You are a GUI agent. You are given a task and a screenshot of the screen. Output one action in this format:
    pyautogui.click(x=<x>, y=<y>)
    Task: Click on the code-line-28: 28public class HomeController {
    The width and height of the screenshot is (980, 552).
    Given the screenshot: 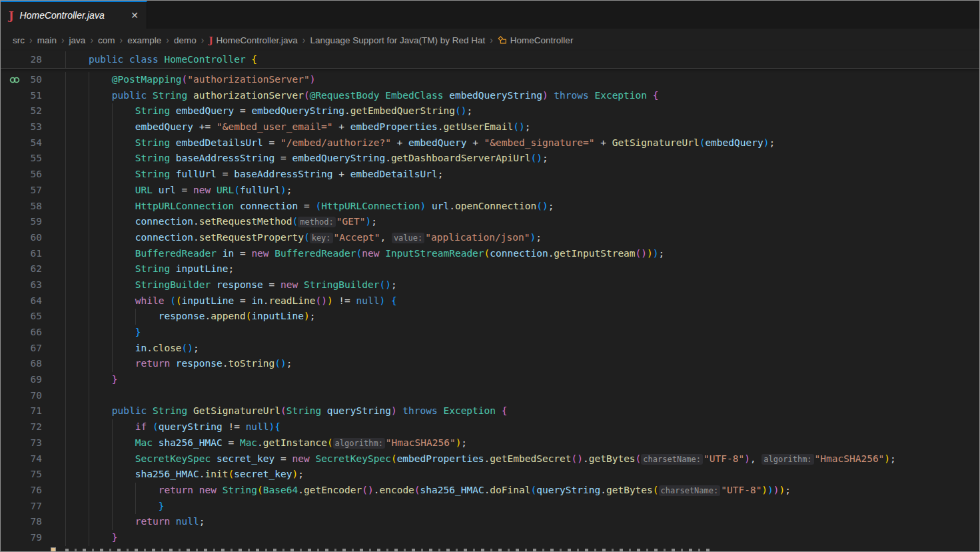 What is the action you would take?
    pyautogui.click(x=490, y=60)
    